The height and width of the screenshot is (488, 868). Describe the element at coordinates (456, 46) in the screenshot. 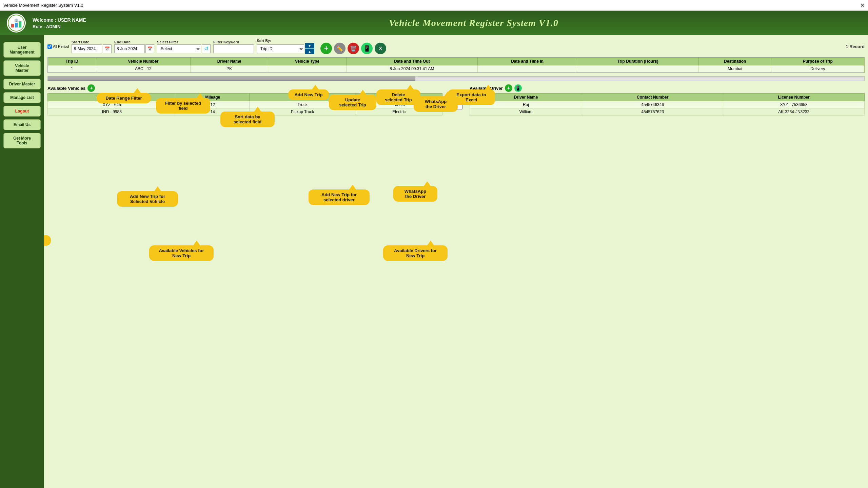

I see `toolbar: All Period Start Date 📅` at that location.